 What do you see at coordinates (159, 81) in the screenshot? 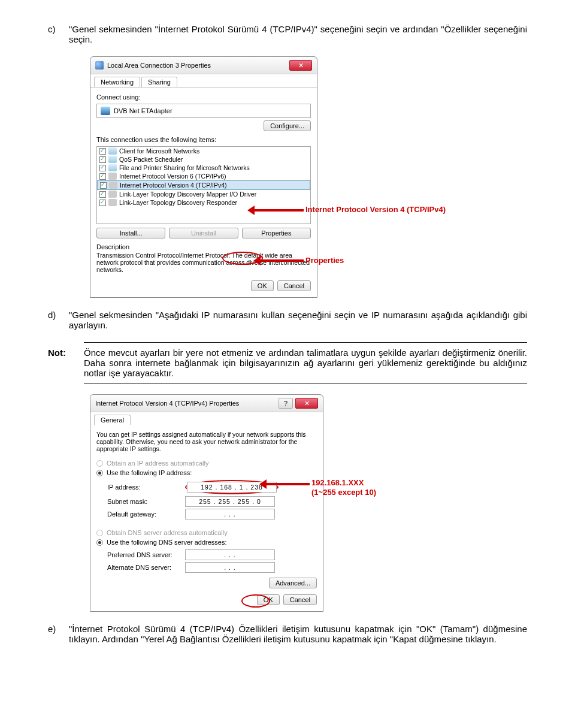
I see `tab-sharing: Sharing` at bounding box center [159, 81].